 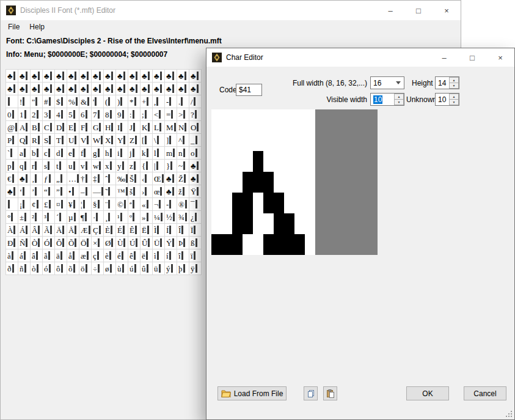 I want to click on char-cell: Â, so click(x=37, y=230).